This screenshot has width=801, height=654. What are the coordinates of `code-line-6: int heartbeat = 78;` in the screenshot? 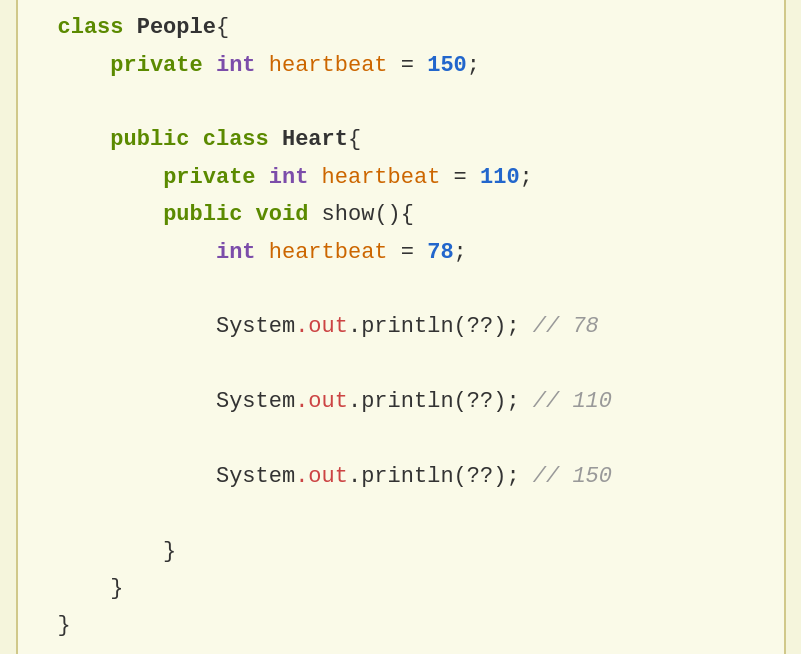 It's located at (401, 252).